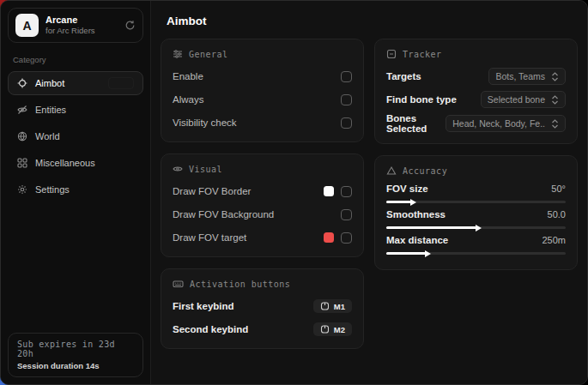  I want to click on card-title: Activation buttons, so click(240, 285).